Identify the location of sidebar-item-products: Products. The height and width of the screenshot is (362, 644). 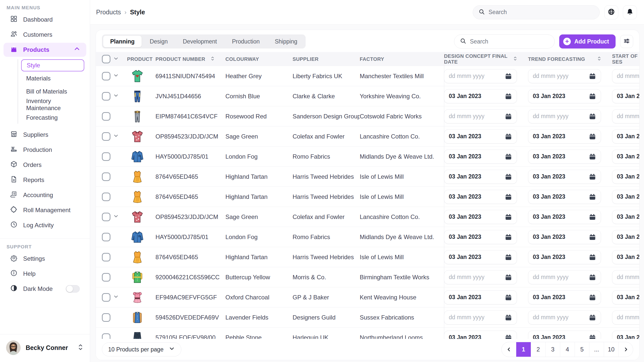
(45, 50).